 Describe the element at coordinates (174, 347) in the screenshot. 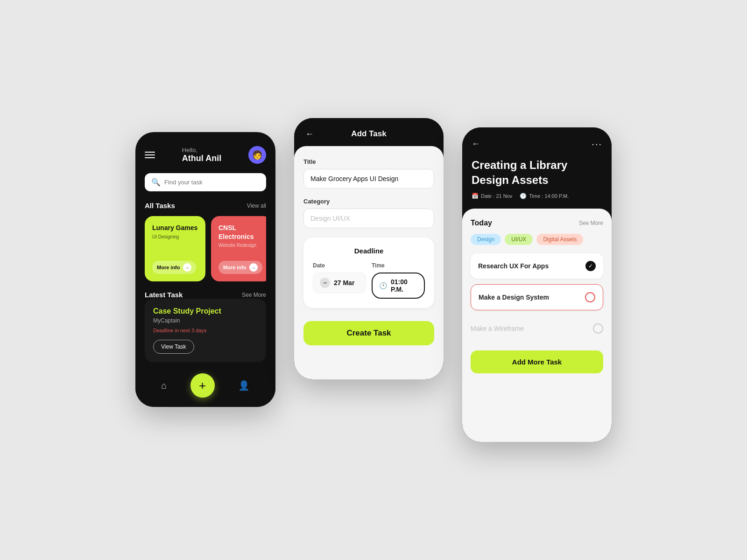

I see `view-task-btn: View Task` at that location.